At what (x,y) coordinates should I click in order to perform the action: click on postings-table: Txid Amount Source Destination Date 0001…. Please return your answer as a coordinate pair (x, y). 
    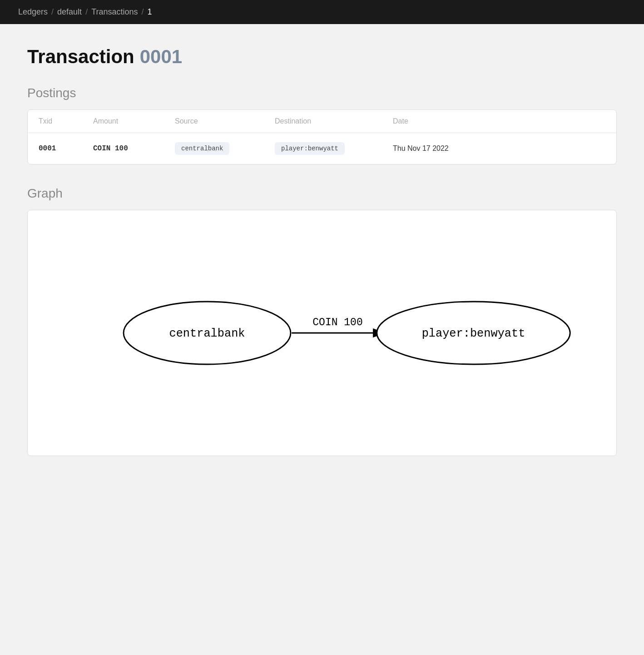
    Looking at the image, I should click on (322, 137).